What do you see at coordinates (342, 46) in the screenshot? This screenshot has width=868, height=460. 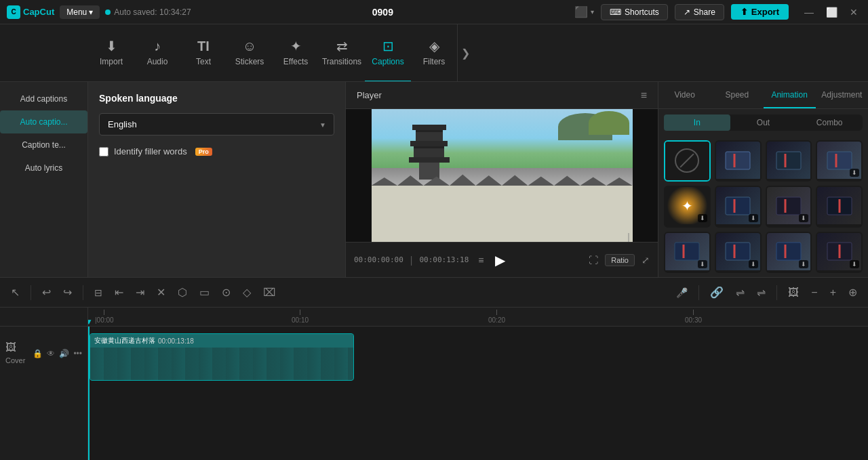 I see `transitions-icon: ⇄` at bounding box center [342, 46].